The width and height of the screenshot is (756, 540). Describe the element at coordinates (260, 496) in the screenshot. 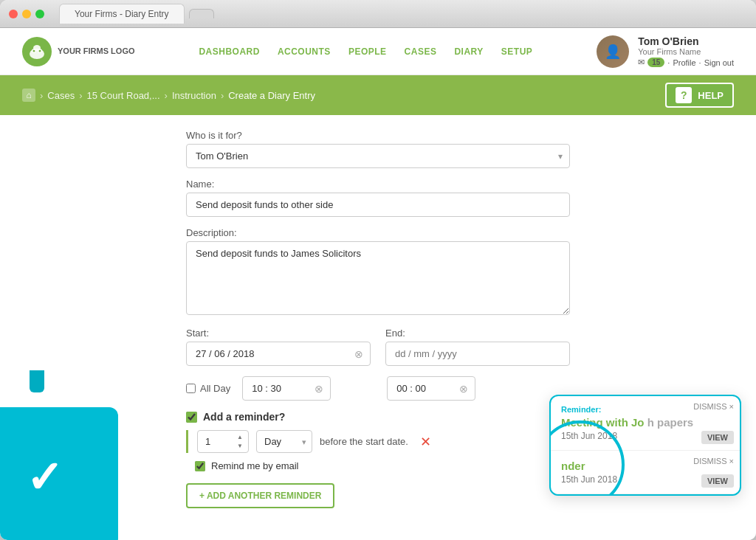

I see `add-reminder-label: + ADD ANOTHER REMINDER` at that location.